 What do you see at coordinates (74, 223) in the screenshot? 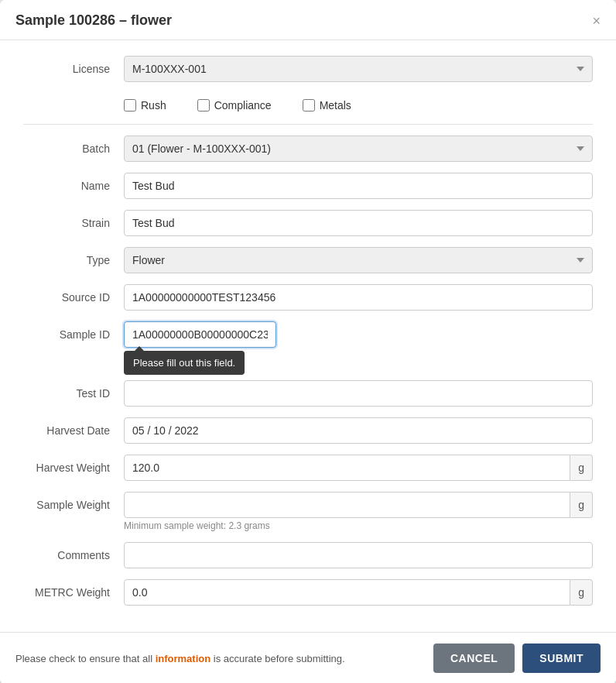
I see `strain-label: Strain` at bounding box center [74, 223].